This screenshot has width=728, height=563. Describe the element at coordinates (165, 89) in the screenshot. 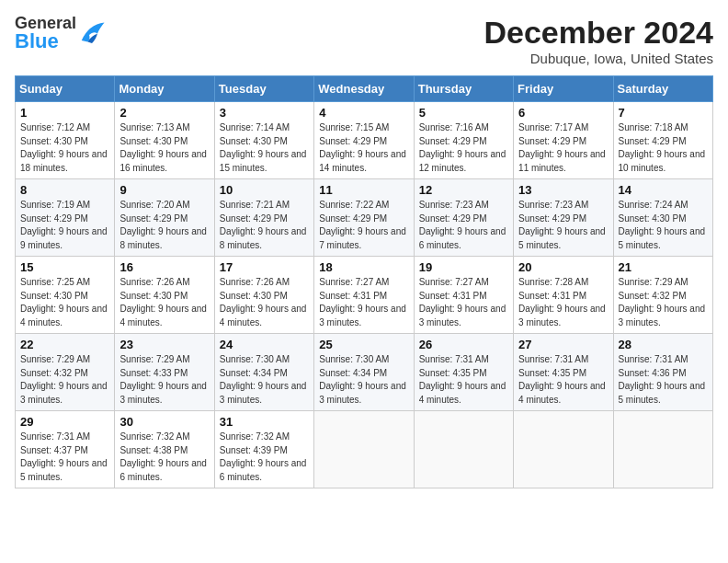

I see `header-day-monday: Monday` at that location.